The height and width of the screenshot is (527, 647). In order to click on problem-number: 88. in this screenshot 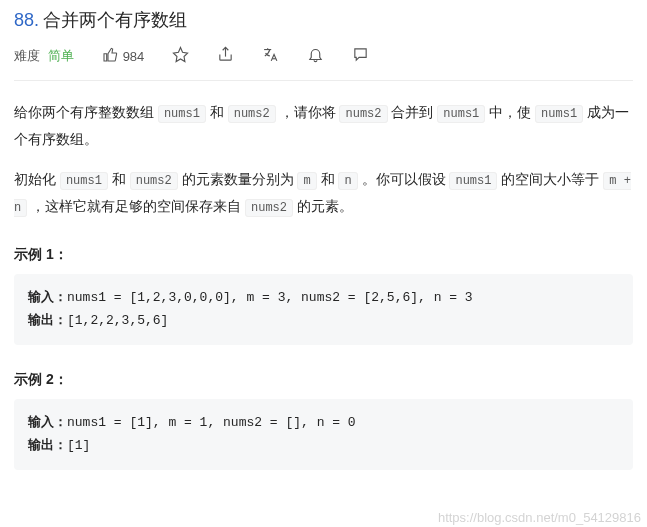, I will do `click(26, 20)`.